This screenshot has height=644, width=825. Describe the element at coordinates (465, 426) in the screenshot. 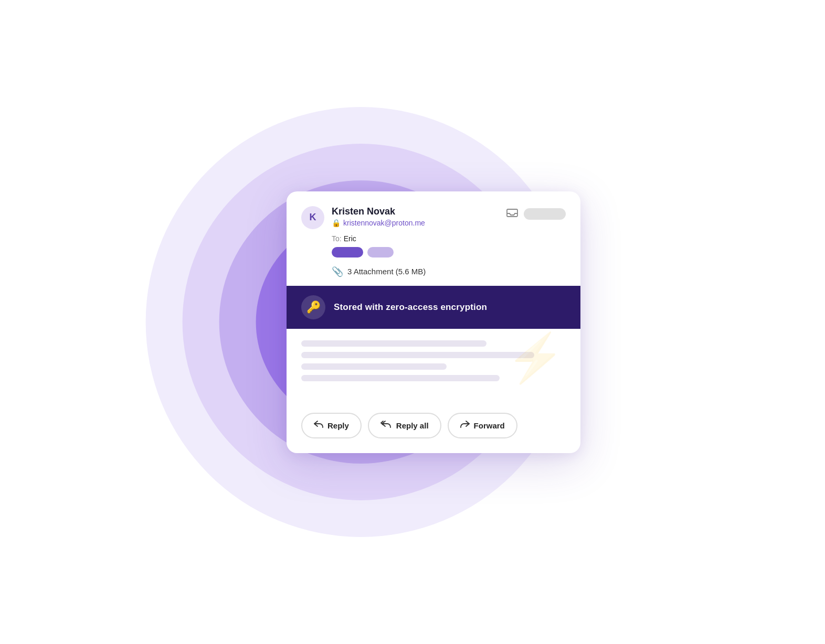

I see `forward-icon` at that location.